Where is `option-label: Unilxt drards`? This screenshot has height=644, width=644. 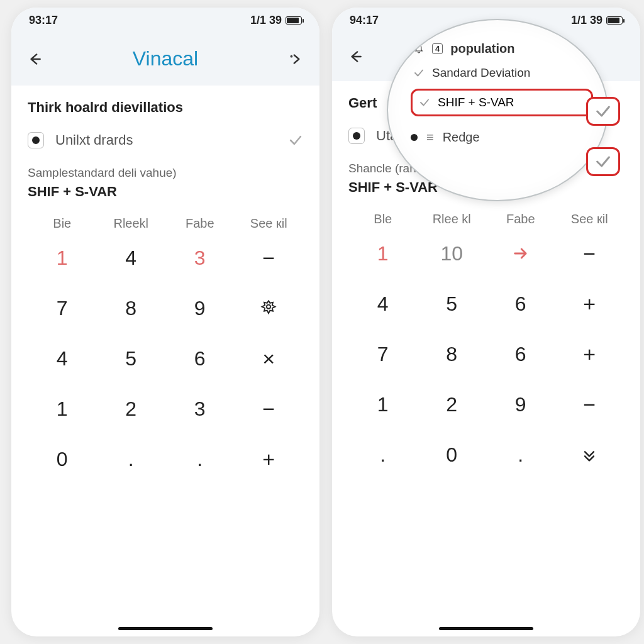 option-label: Unilxt drards is located at coordinates (166, 140).